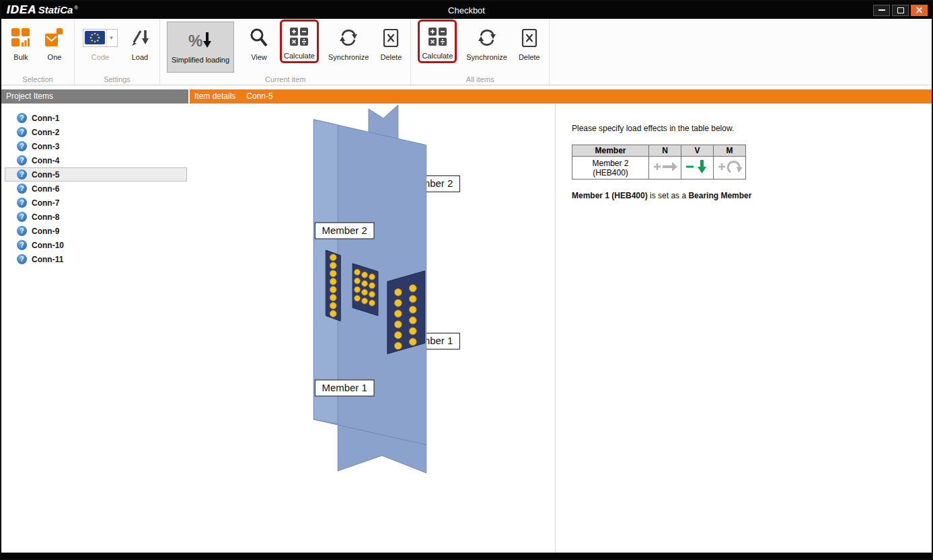 This screenshot has width=933, height=560. I want to click on calculate-current-label: Calculate, so click(299, 56).